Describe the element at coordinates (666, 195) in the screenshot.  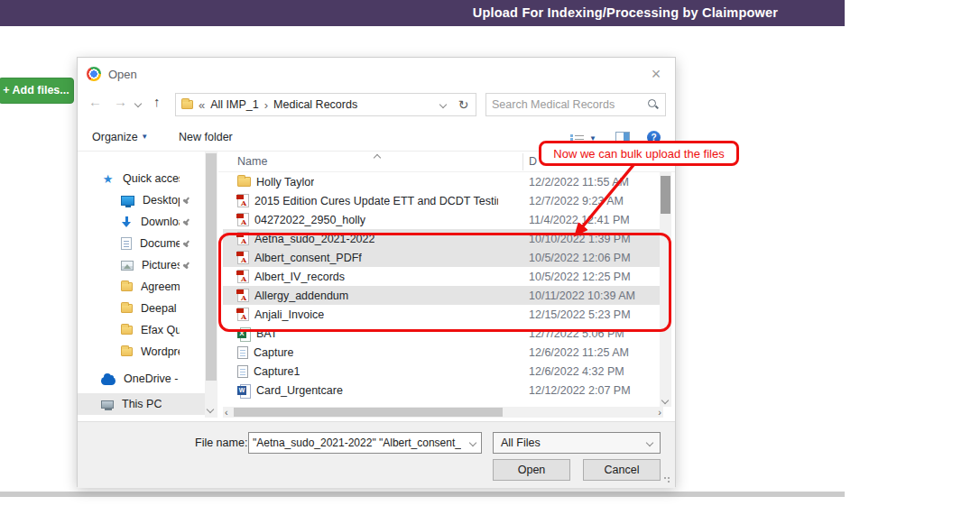
I see `vertical-scrollbar-thumb` at that location.